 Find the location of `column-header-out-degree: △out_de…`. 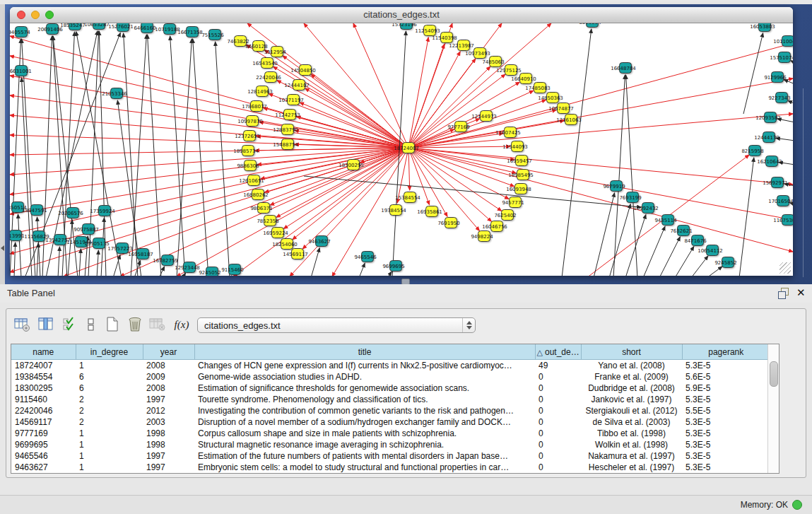

column-header-out-degree: △out_de… is located at coordinates (558, 352).